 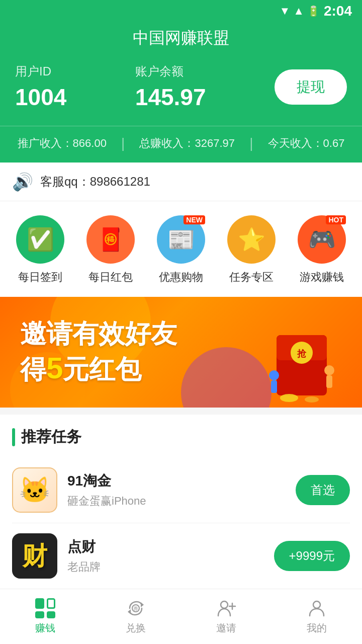 I want to click on task-zone-label: 任务专区, so click(x=251, y=277).